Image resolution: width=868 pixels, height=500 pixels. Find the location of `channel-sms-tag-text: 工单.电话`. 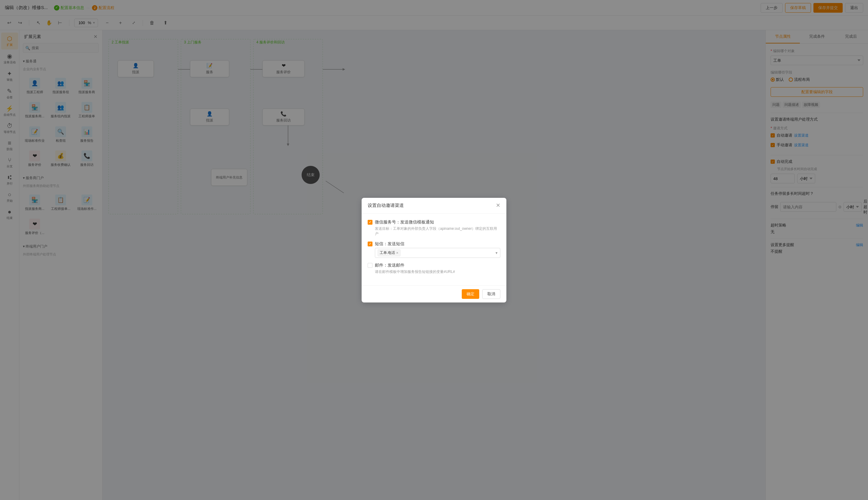

channel-sms-tag-text: 工单.电话 is located at coordinates (387, 253).